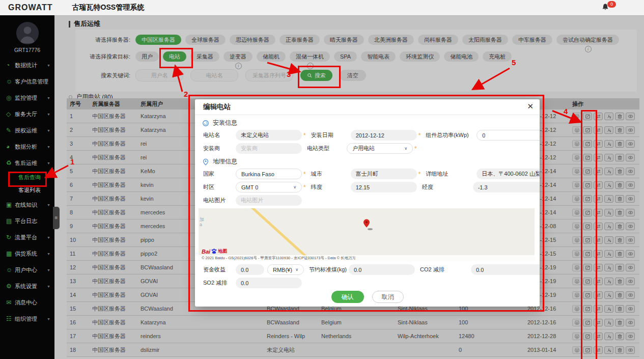 This screenshot has width=644, height=359. I want to click on modal-field-row: 电站图片电站图片, so click(368, 201).